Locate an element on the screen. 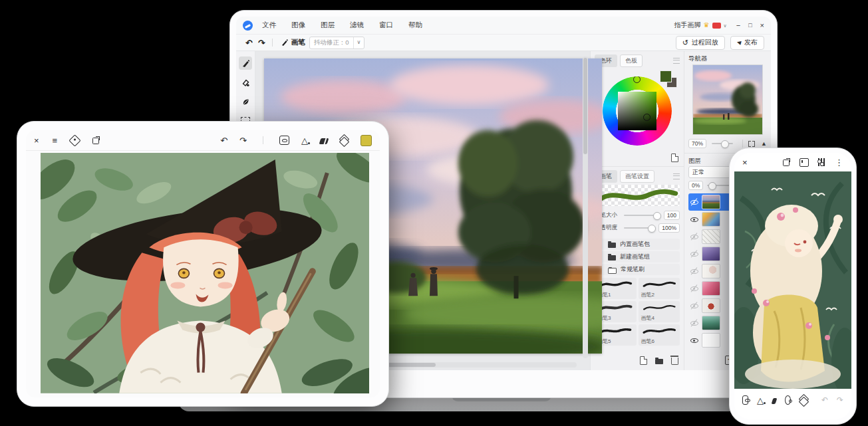 The height and width of the screenshot is (426, 868). redo-button: ↷ is located at coordinates (262, 43).